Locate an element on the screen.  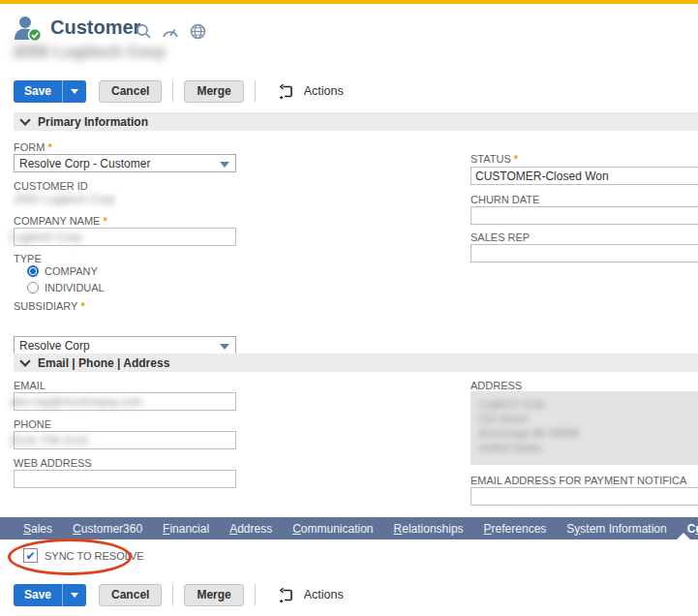
bottom-toolbar: Save Cancel Merge Actions is located at coordinates (352, 595).